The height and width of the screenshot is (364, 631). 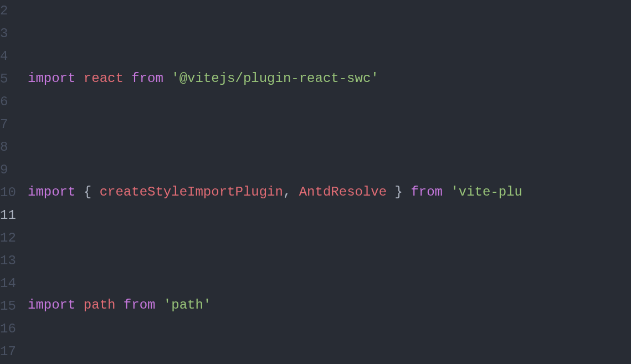 I want to click on line-number: 16, so click(x=8, y=329).